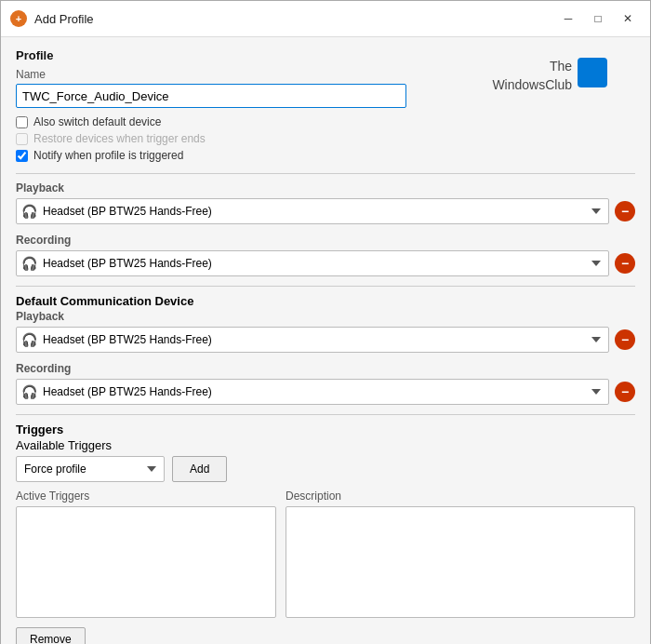  What do you see at coordinates (312, 392) in the screenshot?
I see `default-comm-recording-select: Headset (BP BTW25 Hands-Free)` at bounding box center [312, 392].